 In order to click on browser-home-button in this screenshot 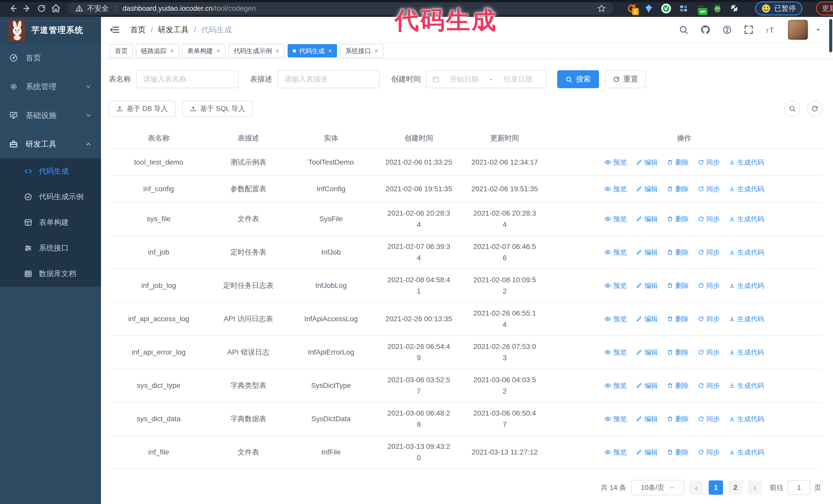, I will do `click(56, 8)`.